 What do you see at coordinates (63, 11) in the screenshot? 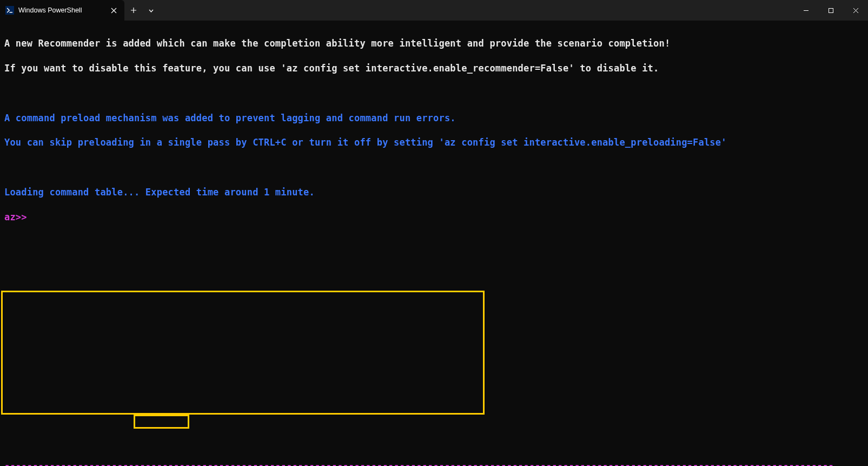
I see `tab-title: Windows PowerShell` at bounding box center [63, 11].